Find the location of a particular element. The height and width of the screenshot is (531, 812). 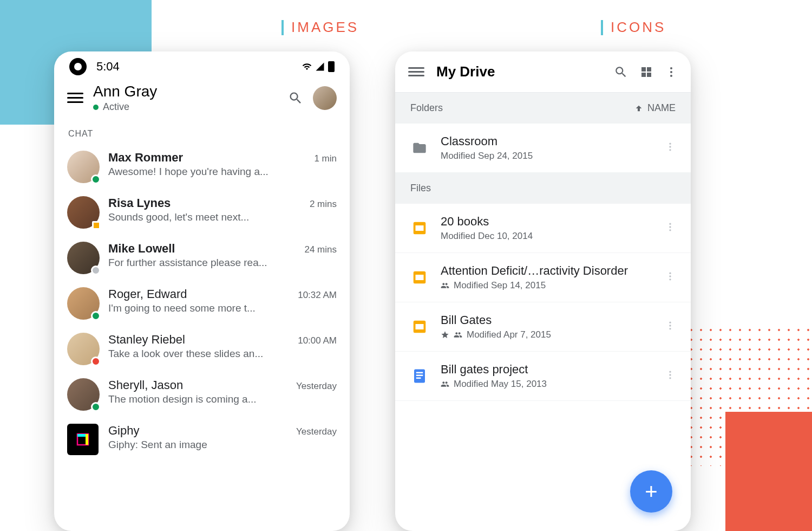

wifi-icon is located at coordinates (307, 67).